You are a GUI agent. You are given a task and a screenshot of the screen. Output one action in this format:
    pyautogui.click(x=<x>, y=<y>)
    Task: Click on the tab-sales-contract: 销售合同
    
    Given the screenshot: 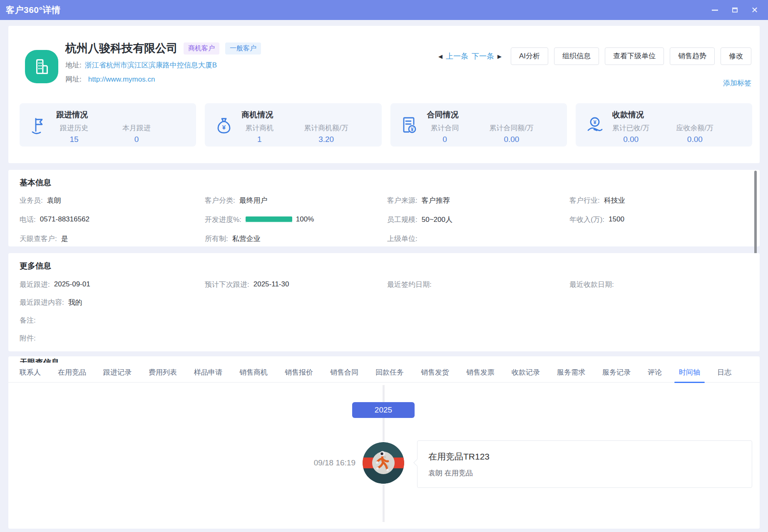 What is the action you would take?
    pyautogui.click(x=344, y=373)
    